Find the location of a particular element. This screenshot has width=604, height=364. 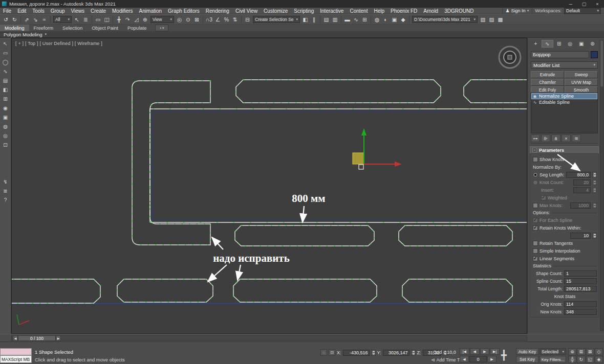

previous-key-button: ◀ is located at coordinates (464, 359).